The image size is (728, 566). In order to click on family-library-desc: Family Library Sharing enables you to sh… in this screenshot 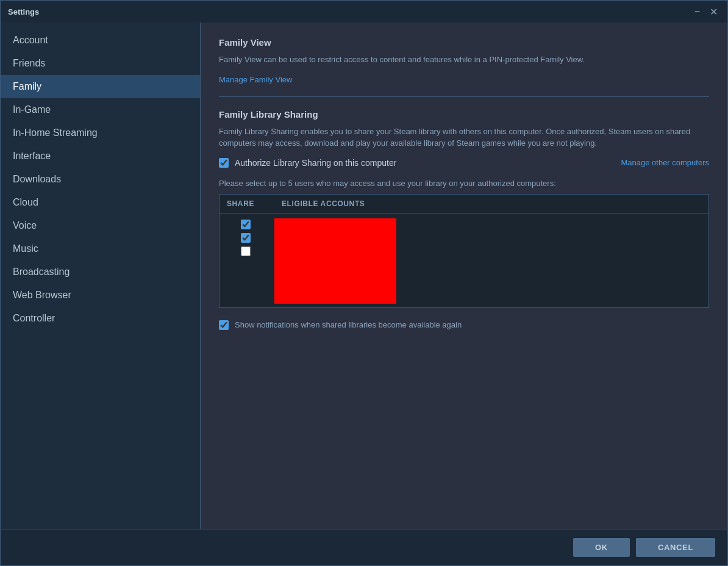, I will do `click(464, 138)`.